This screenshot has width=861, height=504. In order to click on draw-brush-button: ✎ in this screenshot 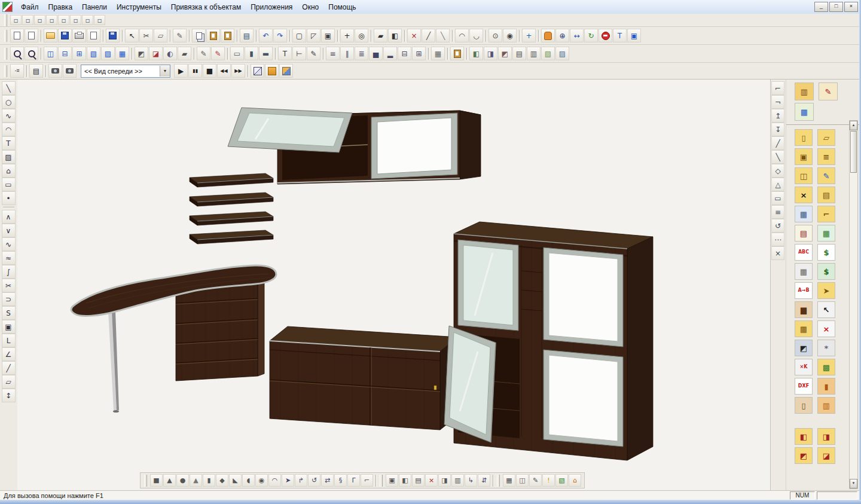, I will do `click(218, 54)`.